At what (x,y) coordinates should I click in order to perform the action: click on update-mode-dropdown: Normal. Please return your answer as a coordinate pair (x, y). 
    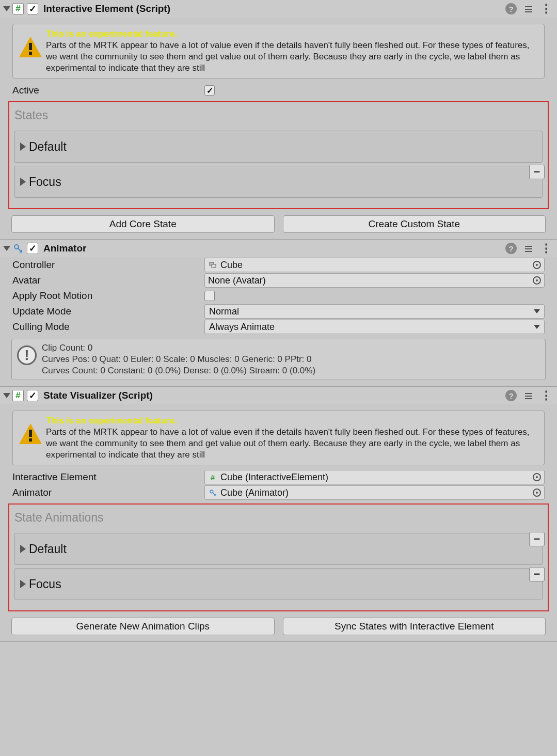
    Looking at the image, I should click on (375, 311).